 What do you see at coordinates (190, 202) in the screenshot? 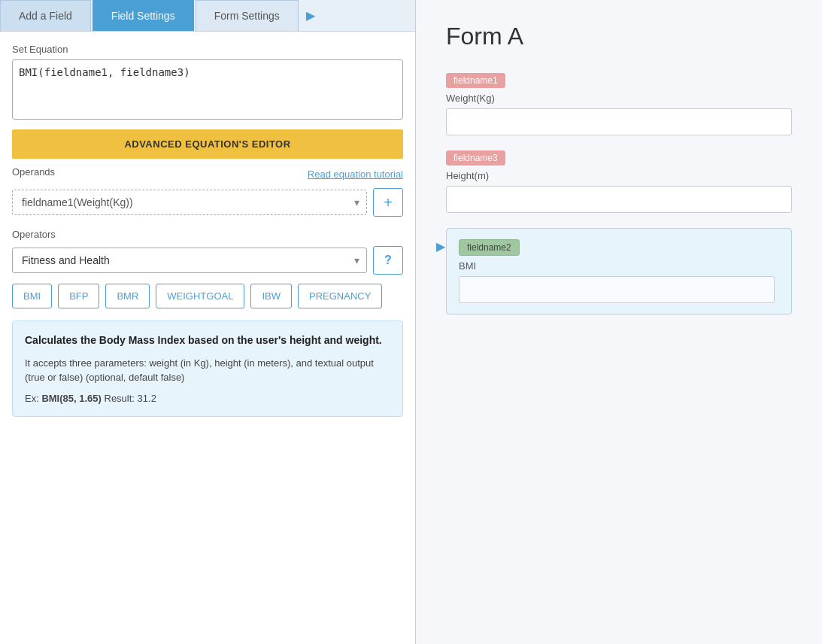
I see `operand-select-wrapper: fieldname1(Weight(Kg))` at bounding box center [190, 202].